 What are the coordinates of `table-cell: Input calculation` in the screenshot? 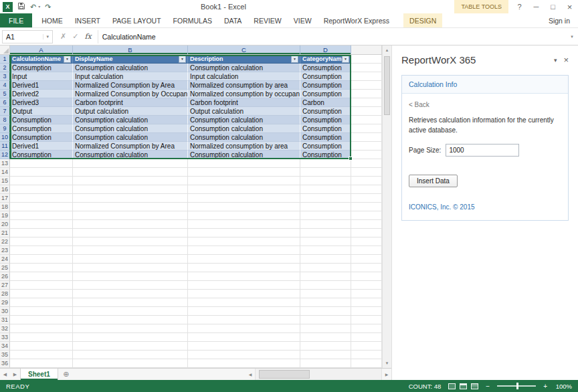 It's located at (130, 76).